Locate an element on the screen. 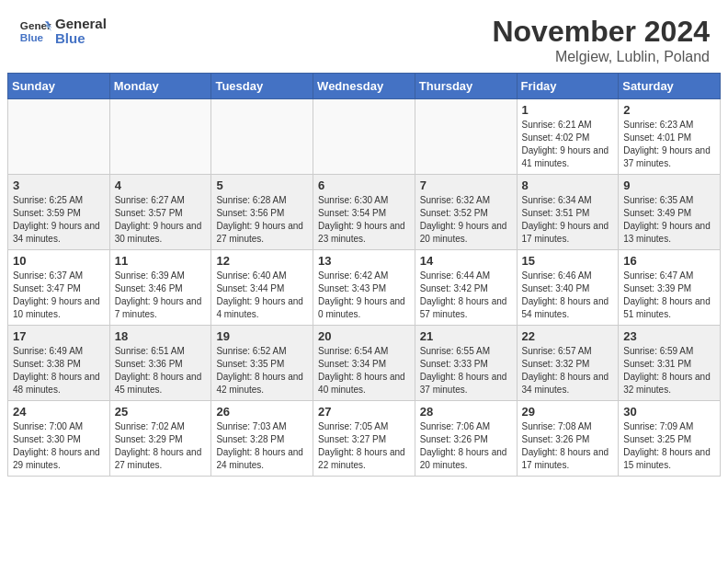  day-info: Sunrise: 6:28 AM Sunset: 3:56 PM Dayligh… is located at coordinates (262, 220).